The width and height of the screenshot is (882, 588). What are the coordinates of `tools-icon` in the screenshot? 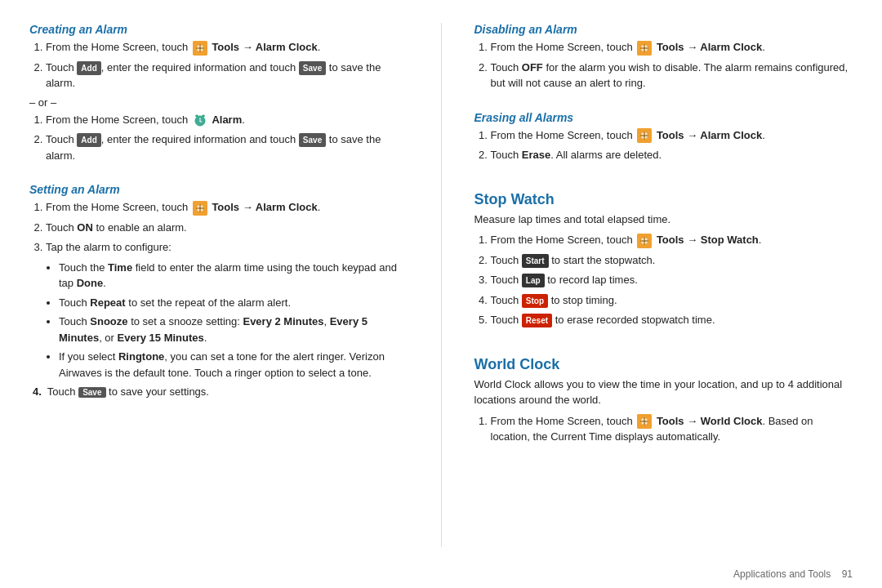 It's located at (200, 48).